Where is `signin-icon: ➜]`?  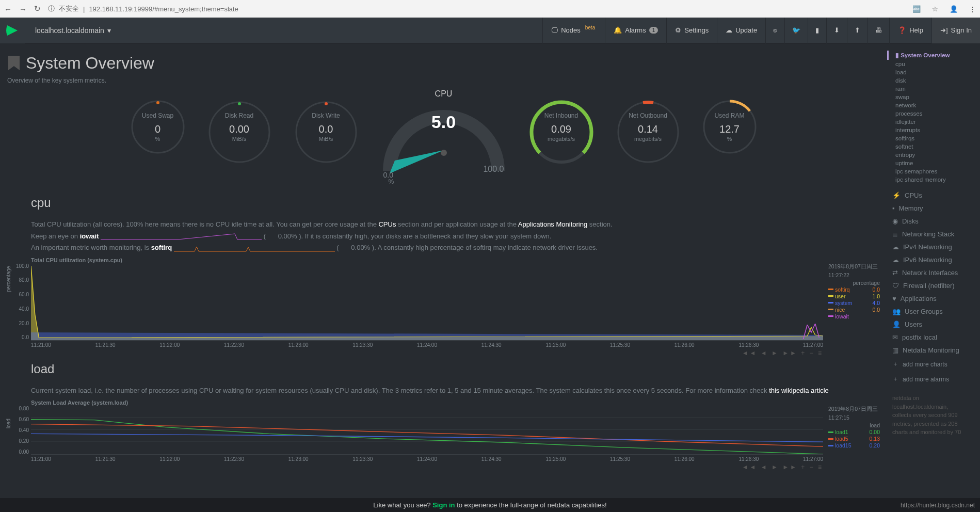
signin-icon: ➜] is located at coordinates (944, 30).